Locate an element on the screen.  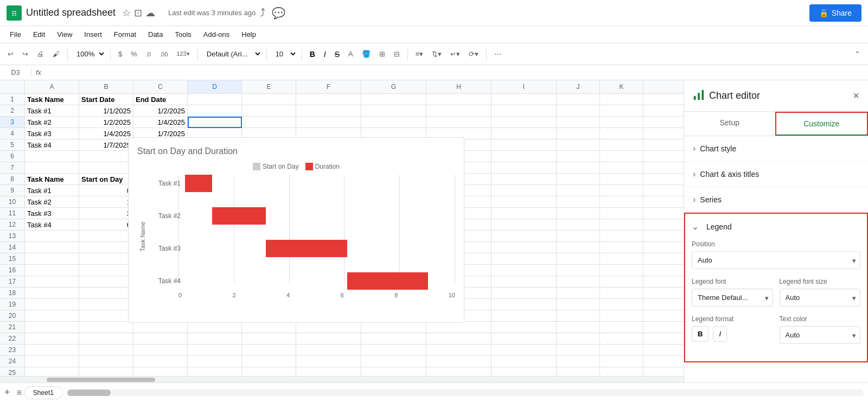
valign-button: ⇅▾ is located at coordinates (437, 54).